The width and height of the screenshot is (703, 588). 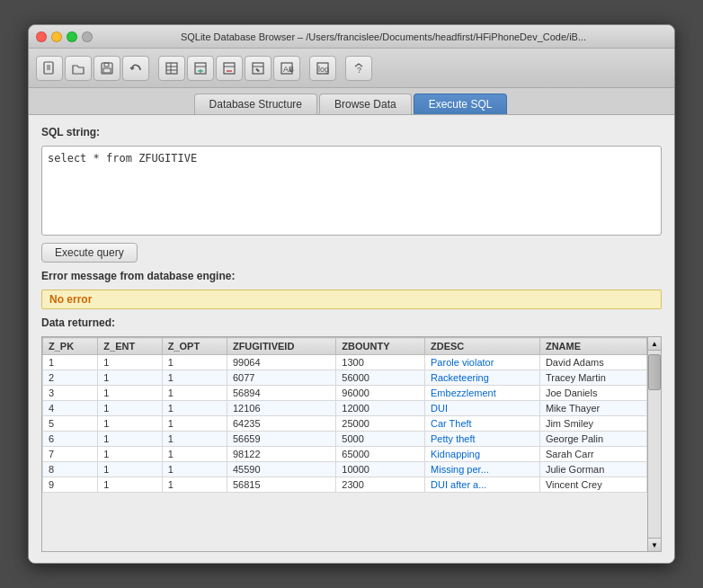 What do you see at coordinates (593, 424) in the screenshot?
I see `table-cell: Jim Smiley` at bounding box center [593, 424].